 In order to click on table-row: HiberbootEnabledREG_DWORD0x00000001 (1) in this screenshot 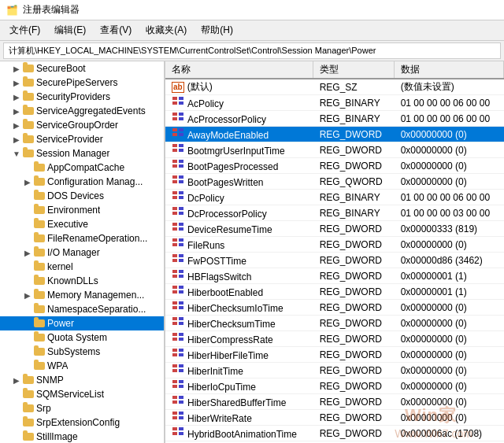, I will do `click(335, 292)`.